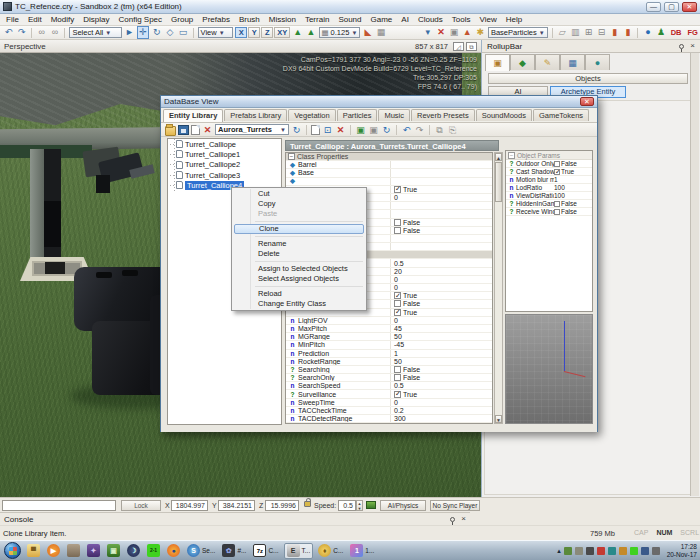 The image size is (700, 560). Describe the element at coordinates (576, 32) in the screenshot. I see `layout-icon-2: ▥` at that location.